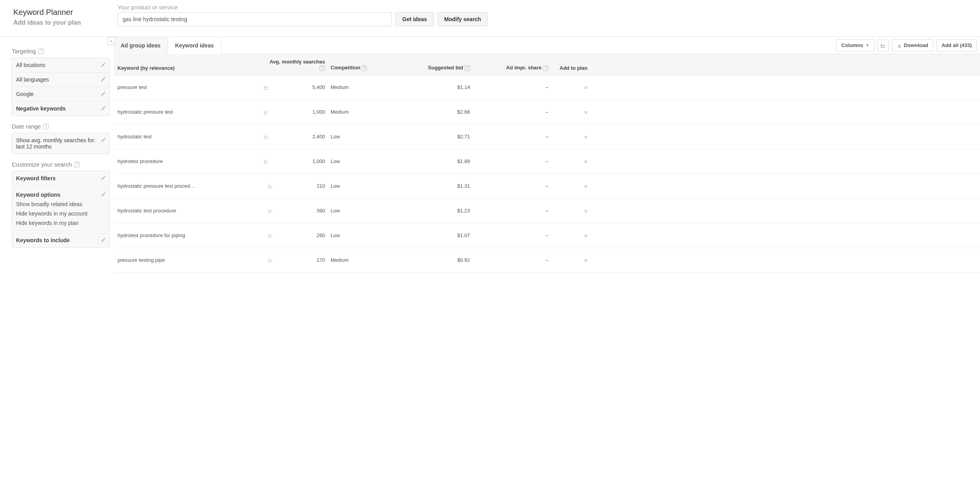  I want to click on date-range-card: Show avg. monthly searches for: last 12 …, so click(61, 143).